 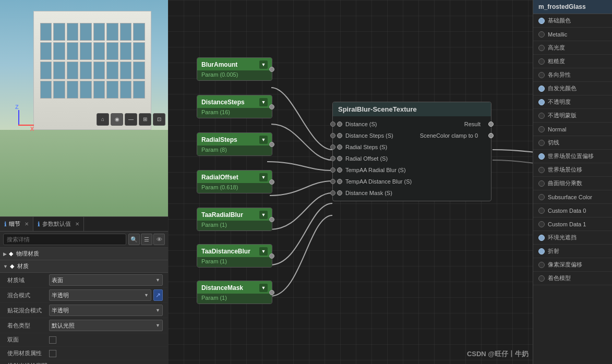 I want to click on filter-btn: 👁, so click(x=159, y=239).